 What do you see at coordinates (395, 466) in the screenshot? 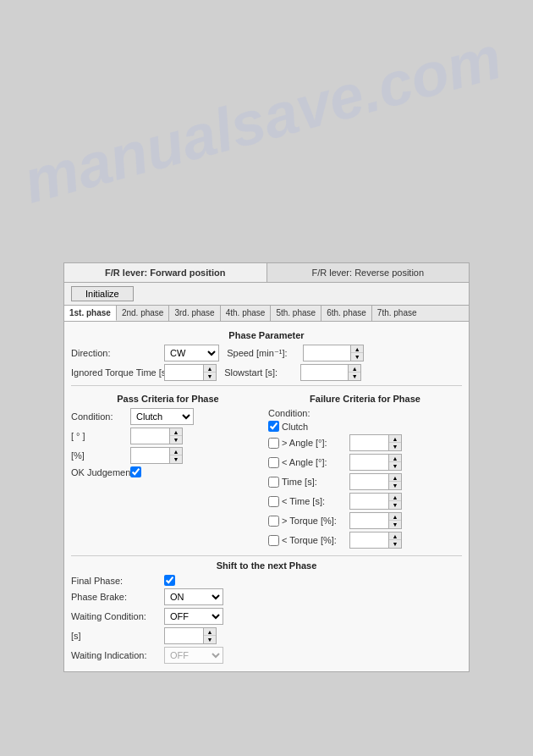
I see `fail-angle-lt-down-btn: ▼` at bounding box center [395, 466].